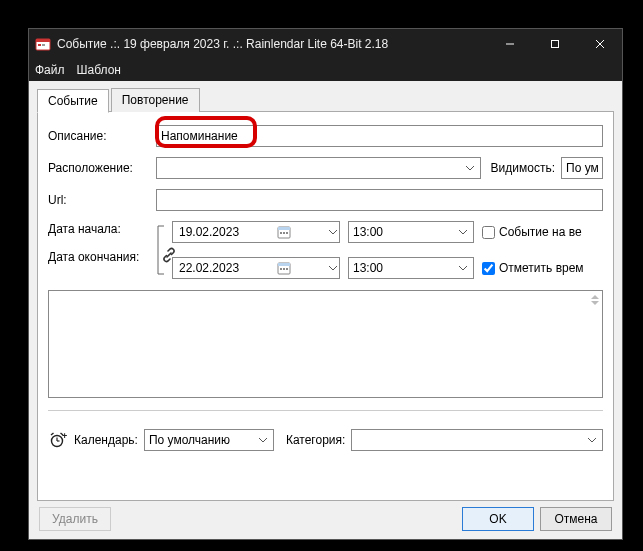 This screenshot has height=551, width=643. Describe the element at coordinates (523, 168) in the screenshot. I see `label-visibility: Видимость:` at that location.